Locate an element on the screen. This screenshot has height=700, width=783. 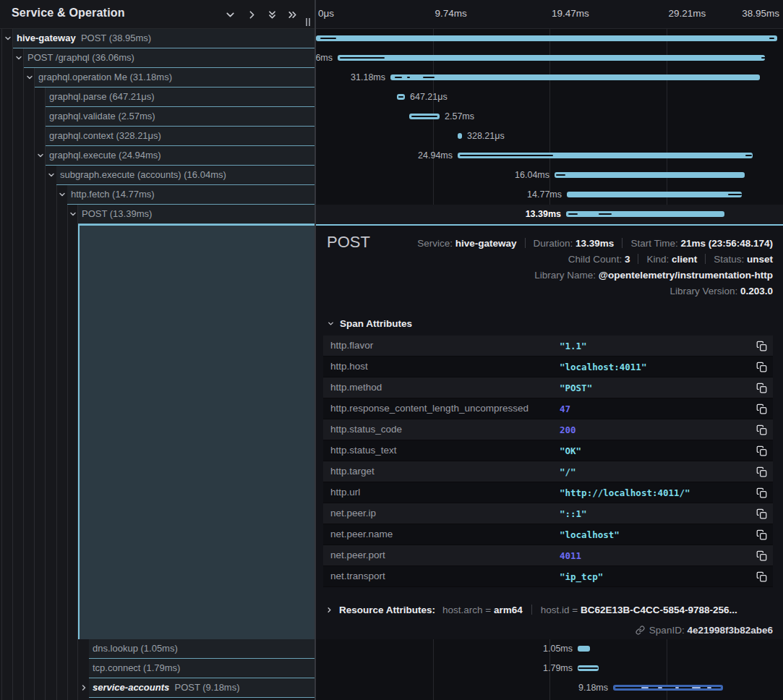
span-row: POST /graphql (36.06ms) is located at coordinates (158, 58).